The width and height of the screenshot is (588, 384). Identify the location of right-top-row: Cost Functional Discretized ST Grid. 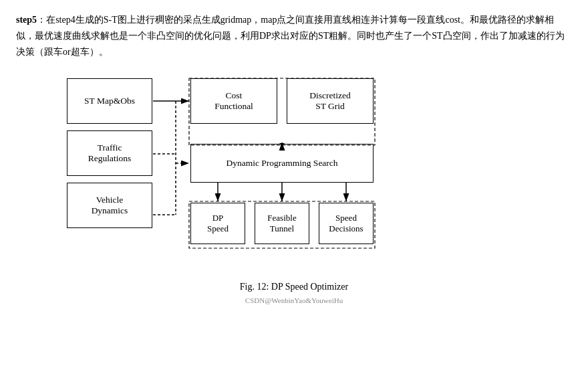
(282, 101).